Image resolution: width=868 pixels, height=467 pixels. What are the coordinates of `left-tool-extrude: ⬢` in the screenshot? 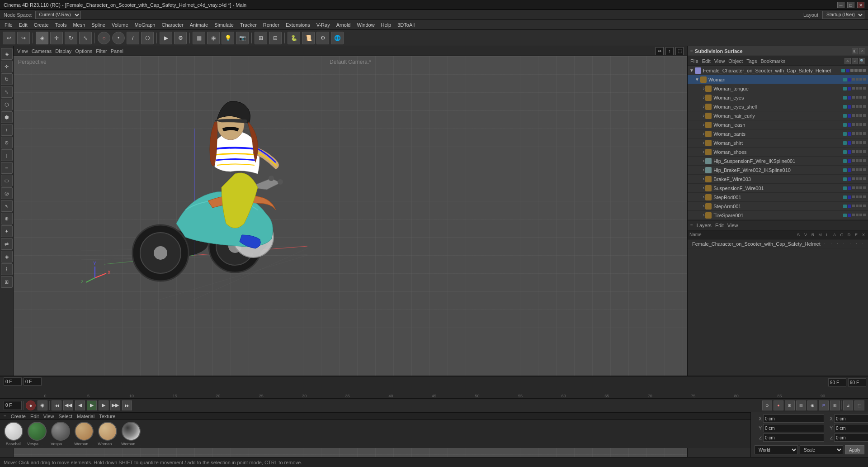 It's located at (7, 117).